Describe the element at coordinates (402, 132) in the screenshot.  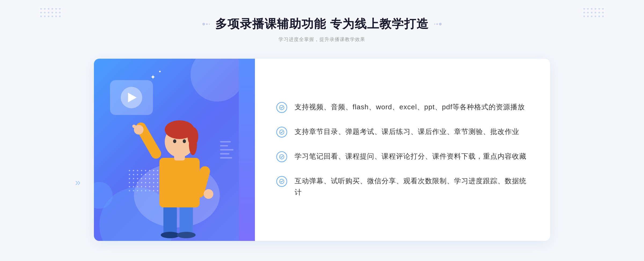
I see `feature-item-2: 支持章节目录、弹题考试、课后练习、课后作业、章节测验、批改作业` at that location.